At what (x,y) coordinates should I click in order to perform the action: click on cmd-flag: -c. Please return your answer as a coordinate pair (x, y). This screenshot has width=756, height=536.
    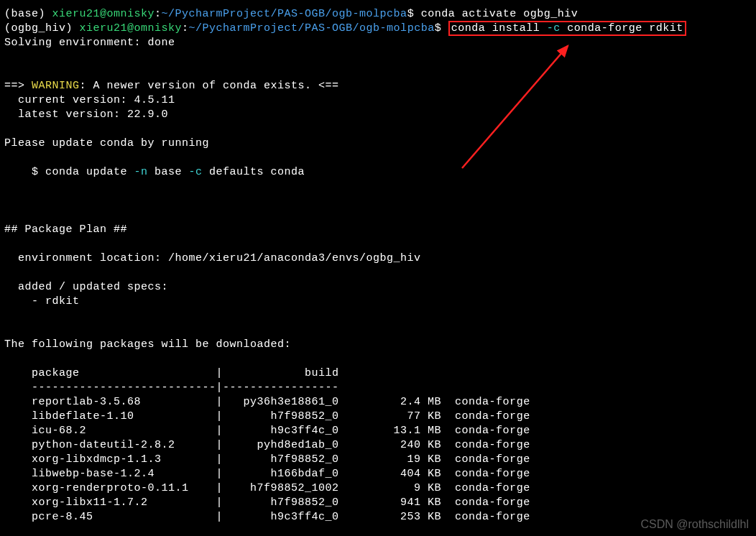
    Looking at the image, I should click on (195, 172).